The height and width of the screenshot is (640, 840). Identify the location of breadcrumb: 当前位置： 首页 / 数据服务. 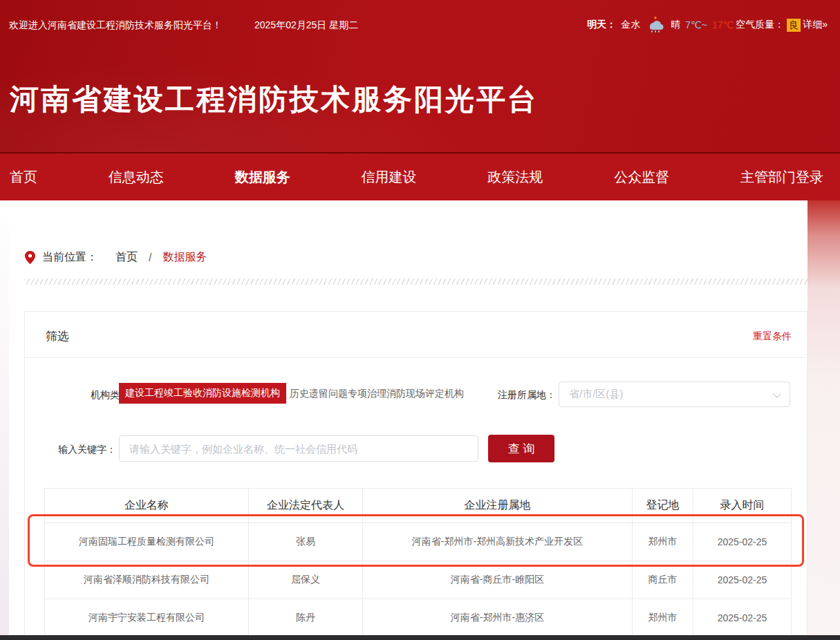
(116, 257).